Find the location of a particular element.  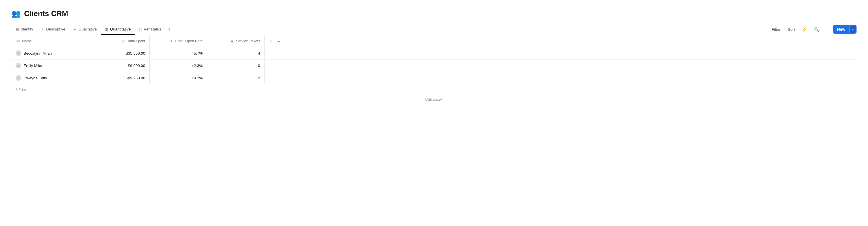

page-title: Clients CRM is located at coordinates (46, 13).